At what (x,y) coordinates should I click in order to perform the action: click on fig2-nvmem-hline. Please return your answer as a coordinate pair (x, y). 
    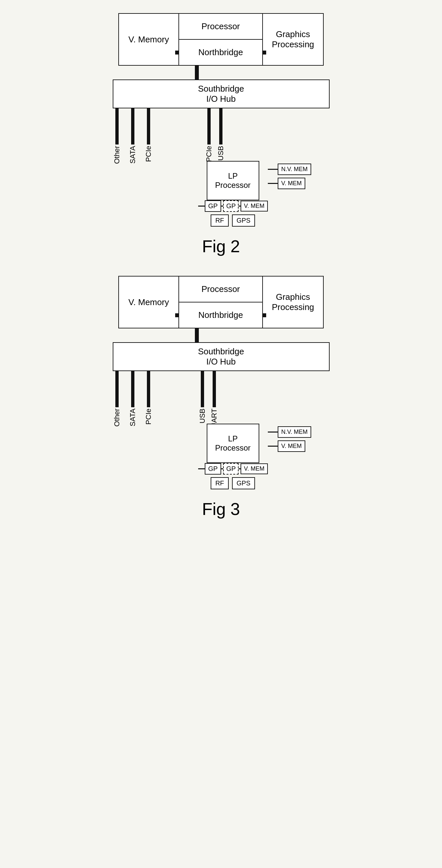
    Looking at the image, I should click on (273, 169).